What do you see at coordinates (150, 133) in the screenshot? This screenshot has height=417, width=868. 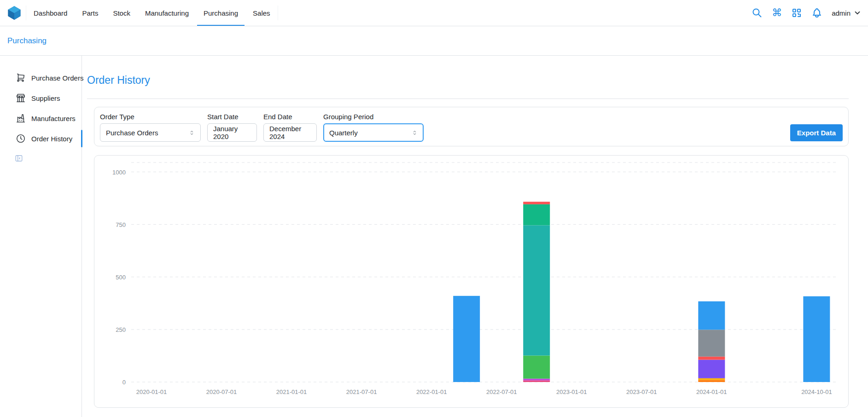 I see `order-type-select: Purchase Orders` at bounding box center [150, 133].